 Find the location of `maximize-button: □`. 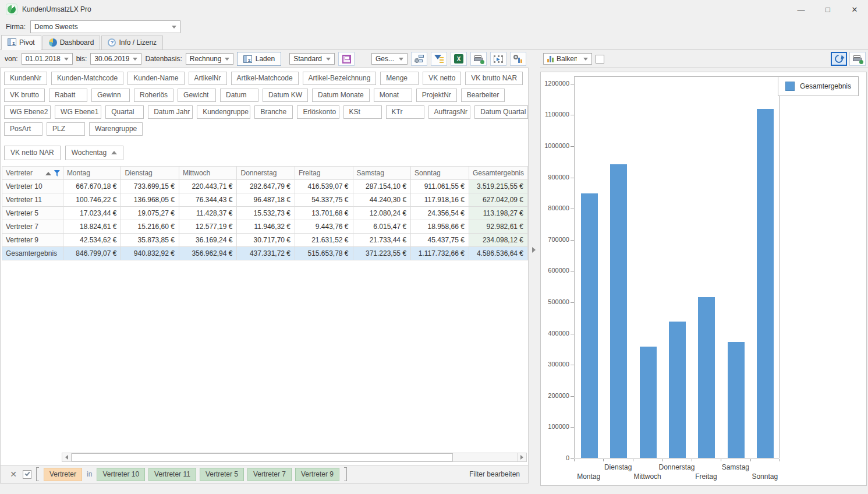

maximize-button: □ is located at coordinates (828, 9).